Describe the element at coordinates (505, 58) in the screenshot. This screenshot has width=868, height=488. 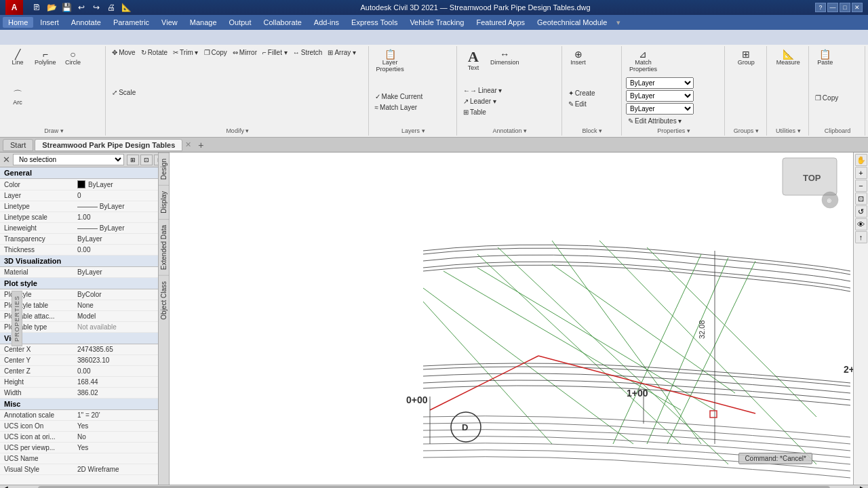
I see `ribbon-btn-dimension: ↔ Dimension` at that location.